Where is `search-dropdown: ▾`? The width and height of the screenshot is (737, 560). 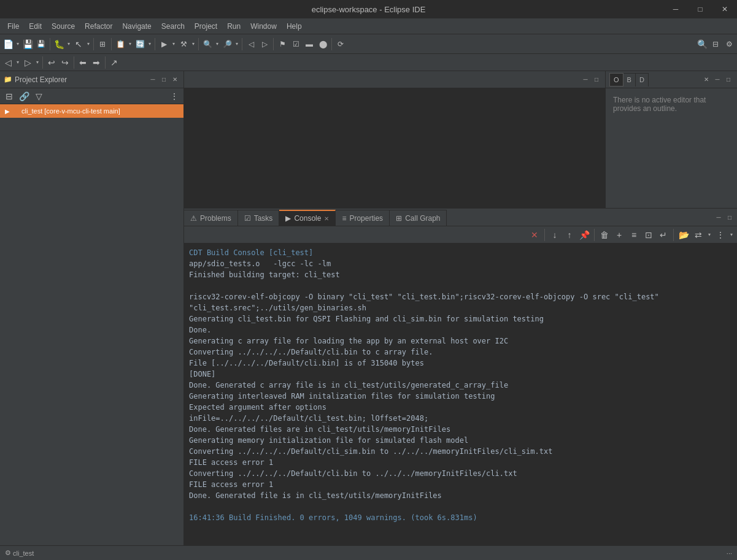 search-dropdown: ▾ is located at coordinates (217, 44).